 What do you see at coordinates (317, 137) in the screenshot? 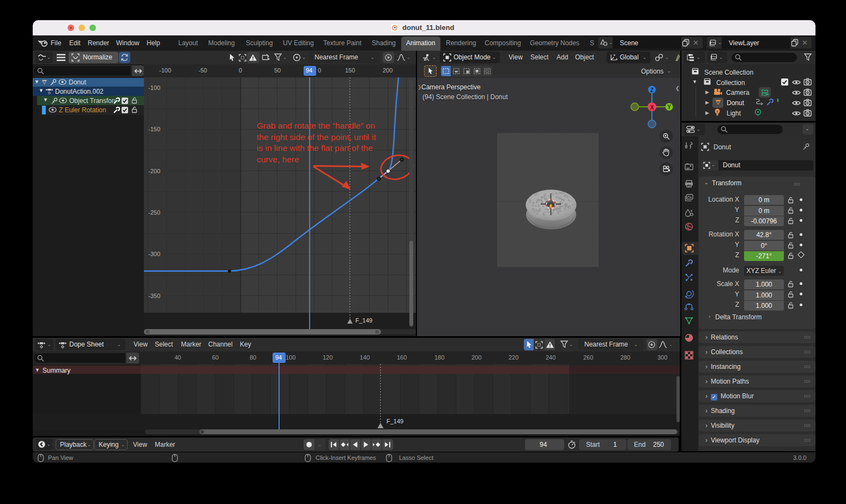
I see `svg-text:the right side of the point, u: the right side of the point, until it` at bounding box center [317, 137].